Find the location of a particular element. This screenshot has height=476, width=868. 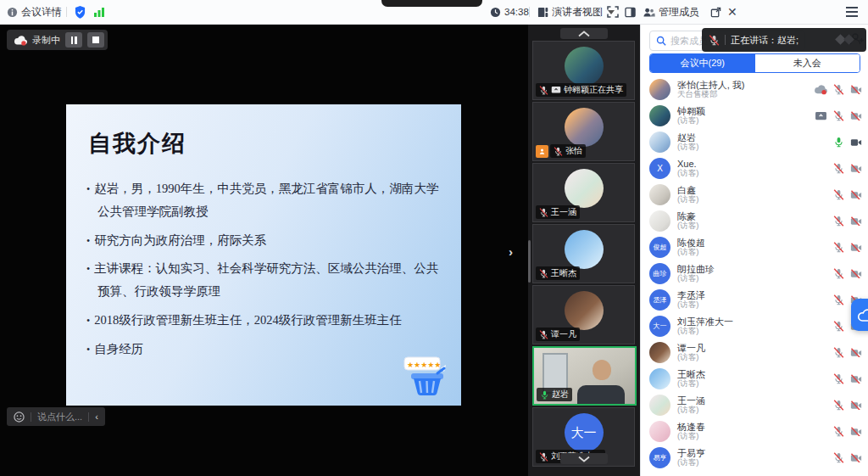

member-row: 大一 刘玉萍准大一 (访客) is located at coordinates (754, 326).